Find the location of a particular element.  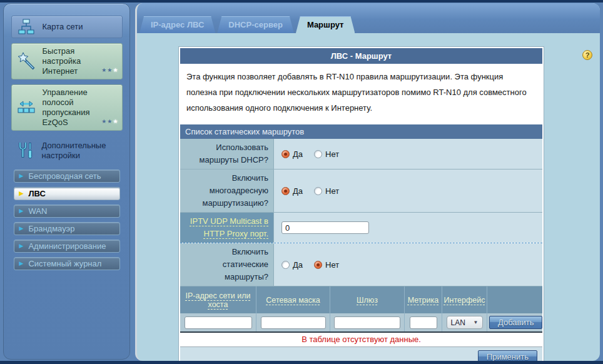

chevron-down-icon: ▼ is located at coordinates (476, 323).